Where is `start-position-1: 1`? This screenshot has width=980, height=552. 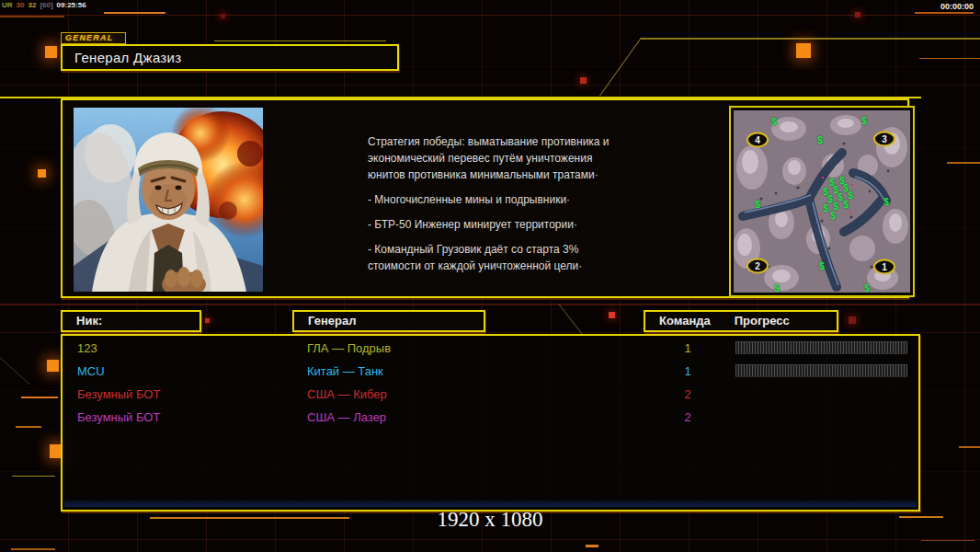
start-position-1: 1 is located at coordinates (884, 267).